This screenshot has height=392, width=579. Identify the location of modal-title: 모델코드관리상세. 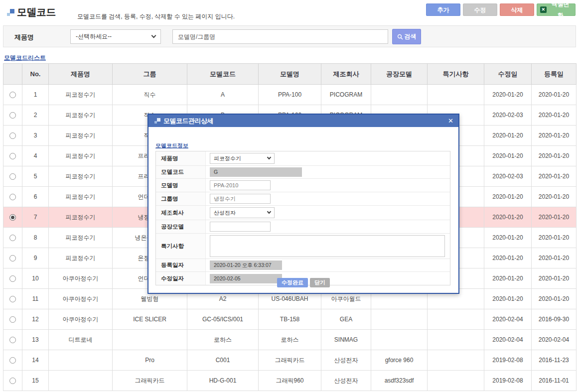
(188, 121).